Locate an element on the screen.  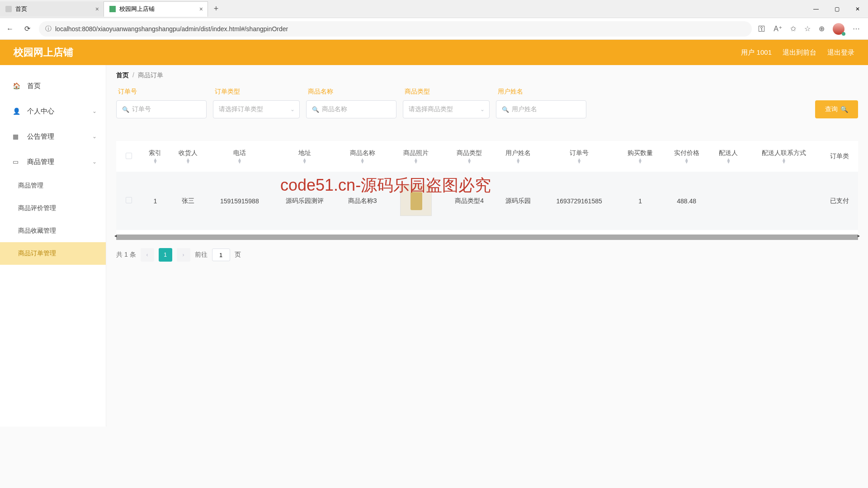
sidebar-sub-product-order: 商品订单管理 is located at coordinates (53, 253).